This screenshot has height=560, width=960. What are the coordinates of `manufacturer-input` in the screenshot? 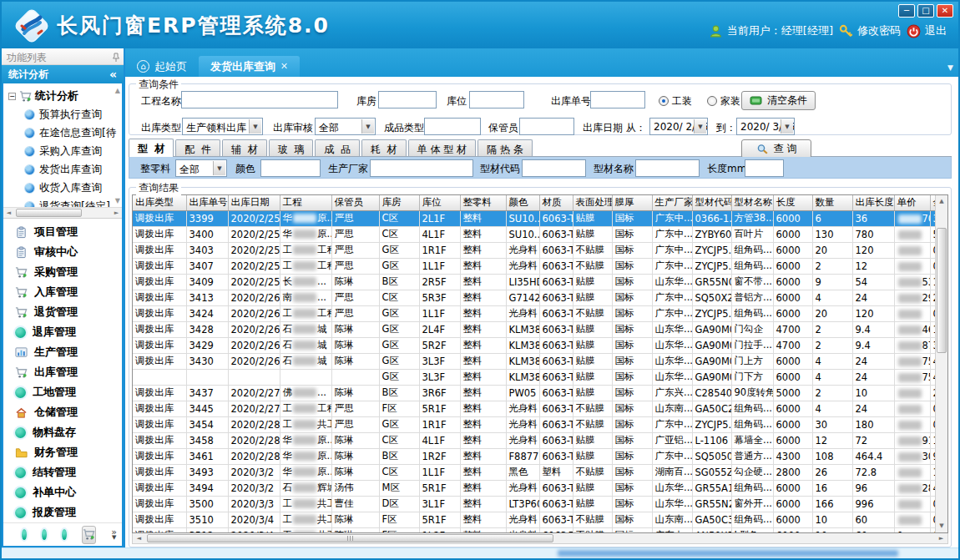 It's located at (422, 169).